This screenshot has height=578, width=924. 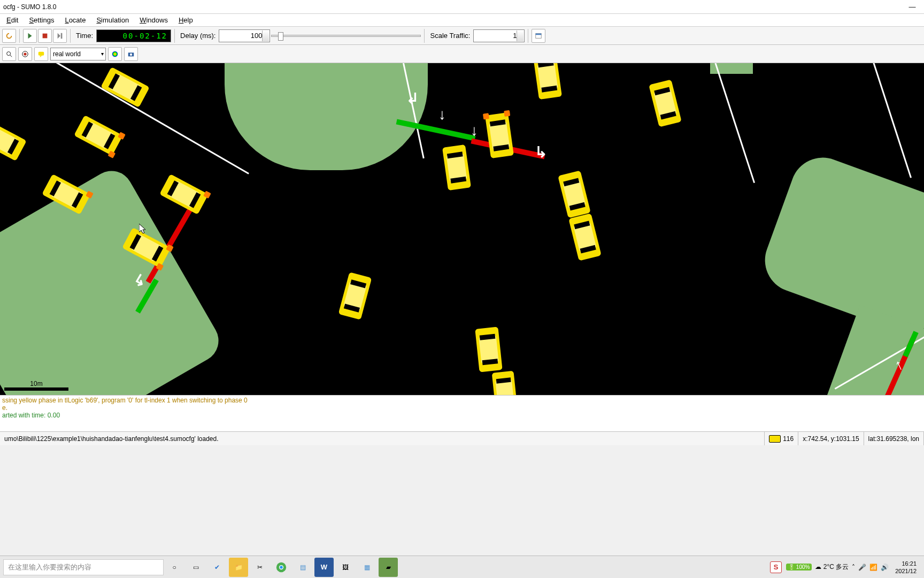 I want to click on window-title: ocfg - SUMO 1.8.0, so click(x=30, y=7).